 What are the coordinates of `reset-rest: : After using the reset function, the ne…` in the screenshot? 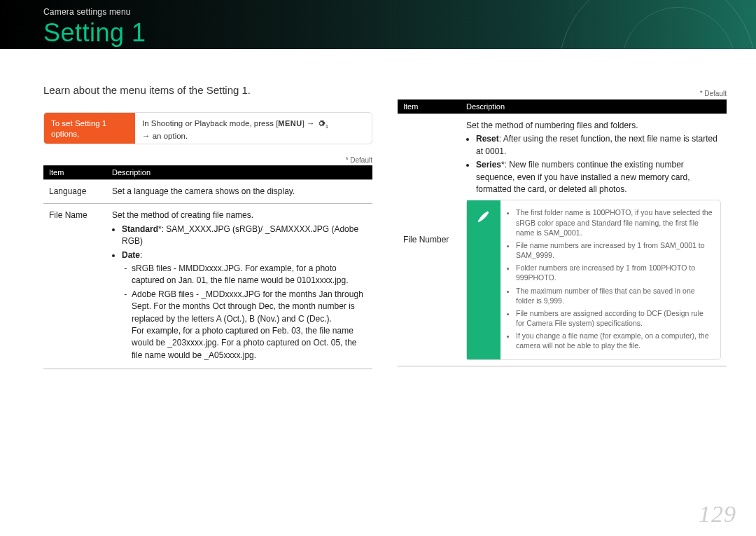 It's located at (596, 144).